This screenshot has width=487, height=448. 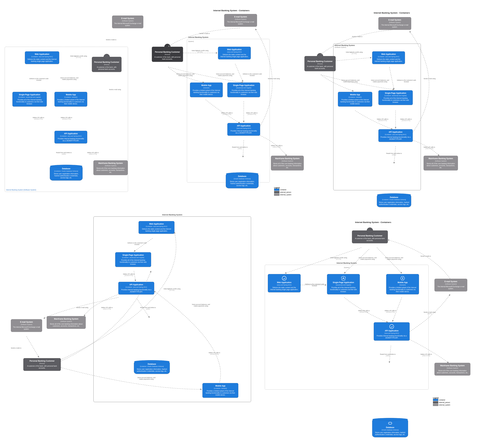 What do you see at coordinates (357, 37) in the screenshot?
I see `d3-rel-email: Sends e-mails to` at bounding box center [357, 37].